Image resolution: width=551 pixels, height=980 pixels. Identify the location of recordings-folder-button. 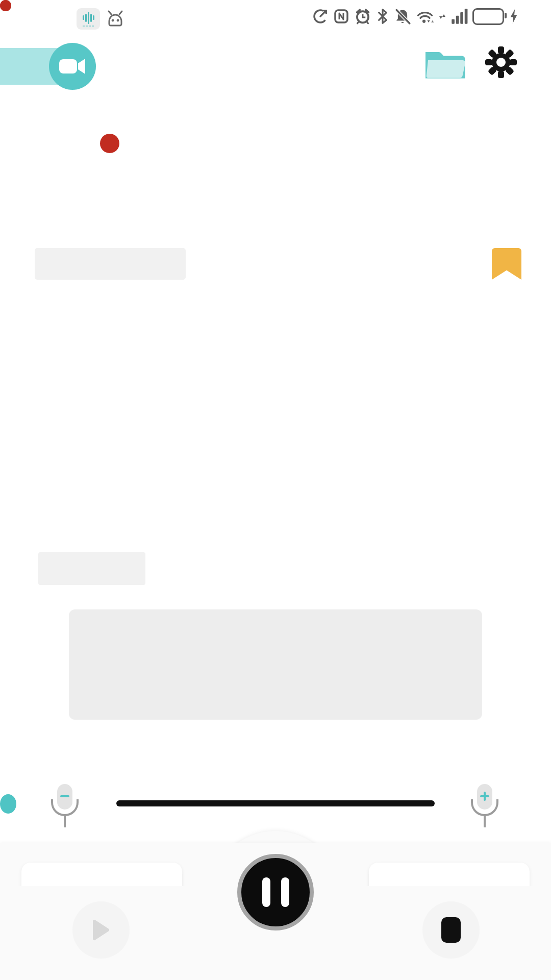
(445, 66).